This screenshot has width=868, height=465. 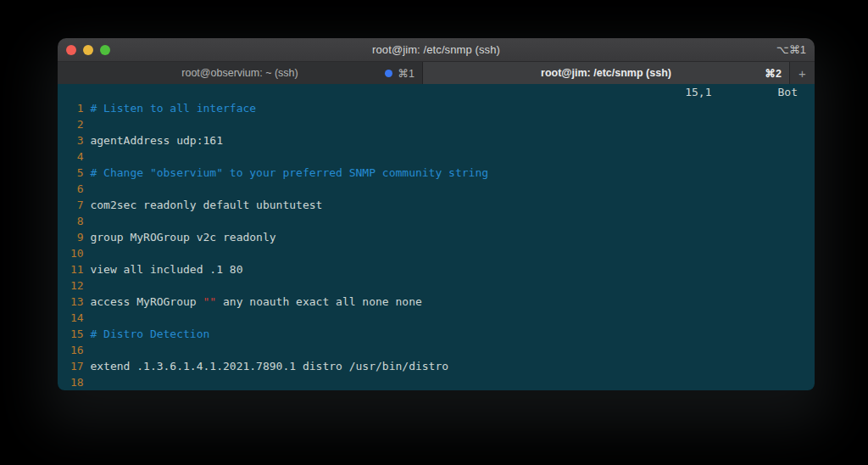 What do you see at coordinates (442, 124) in the screenshot?
I see `code-line: 2` at bounding box center [442, 124].